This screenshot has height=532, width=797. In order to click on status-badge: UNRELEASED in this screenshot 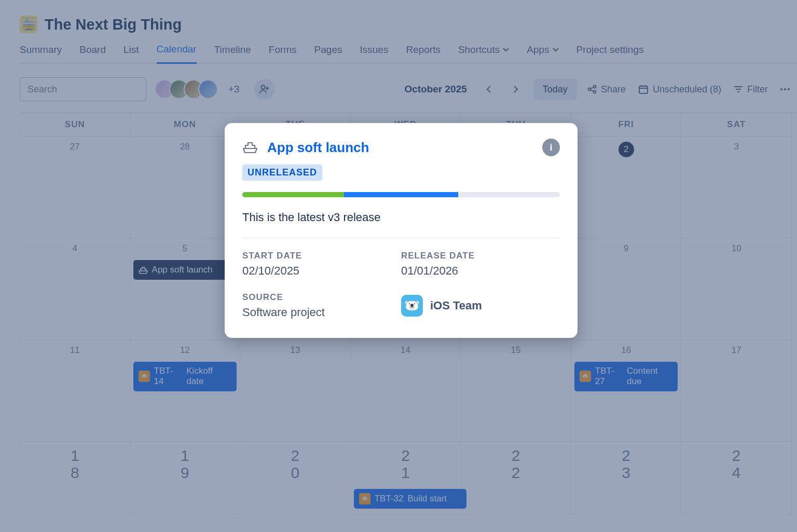, I will do `click(282, 172)`.